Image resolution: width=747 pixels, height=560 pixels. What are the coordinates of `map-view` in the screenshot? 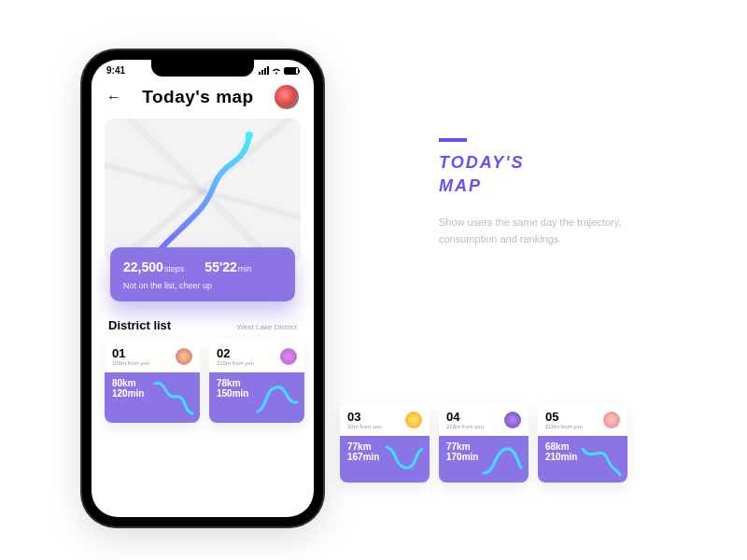 It's located at (203, 191).